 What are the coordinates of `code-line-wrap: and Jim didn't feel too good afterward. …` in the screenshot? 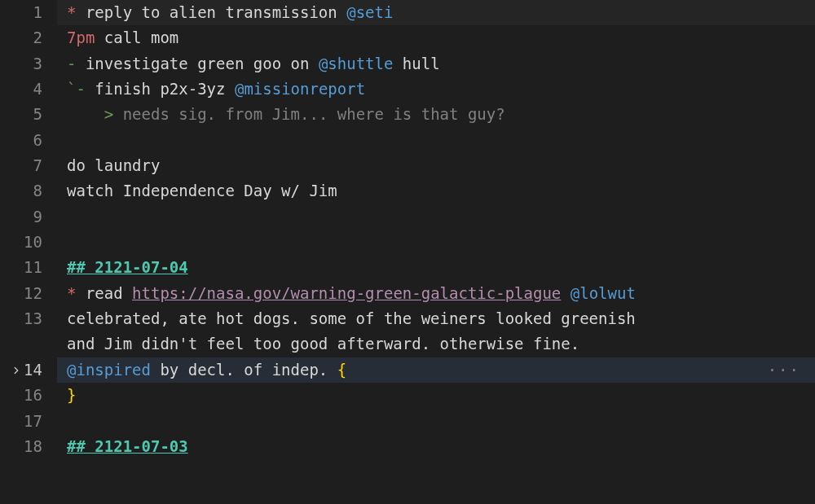 It's located at (436, 344).